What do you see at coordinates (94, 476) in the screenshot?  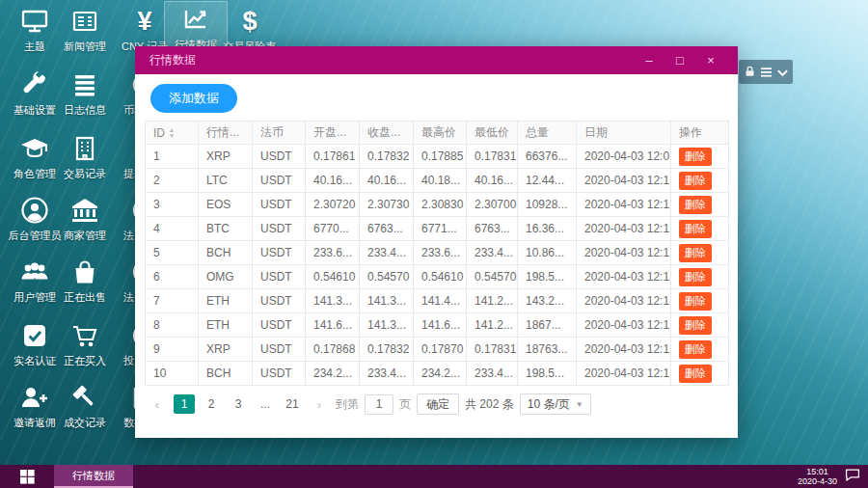 I see `taskbar-item-market-data: 行情数据` at bounding box center [94, 476].